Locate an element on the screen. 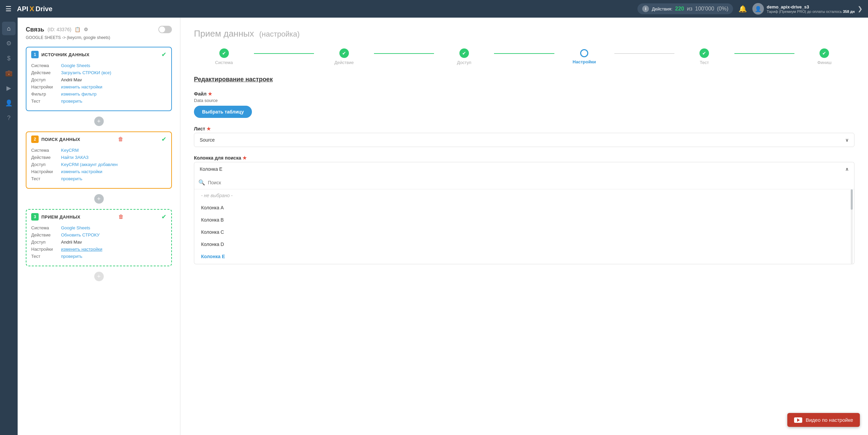  block-source-row-sistema: Система Google Sheets is located at coordinates (99, 66).